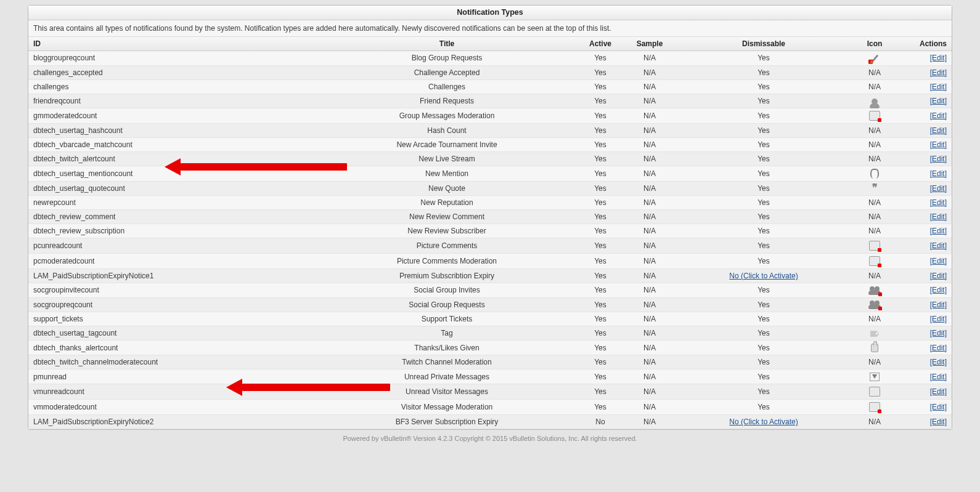  I want to click on cell-title: Visitor Message Moderation, so click(447, 408).